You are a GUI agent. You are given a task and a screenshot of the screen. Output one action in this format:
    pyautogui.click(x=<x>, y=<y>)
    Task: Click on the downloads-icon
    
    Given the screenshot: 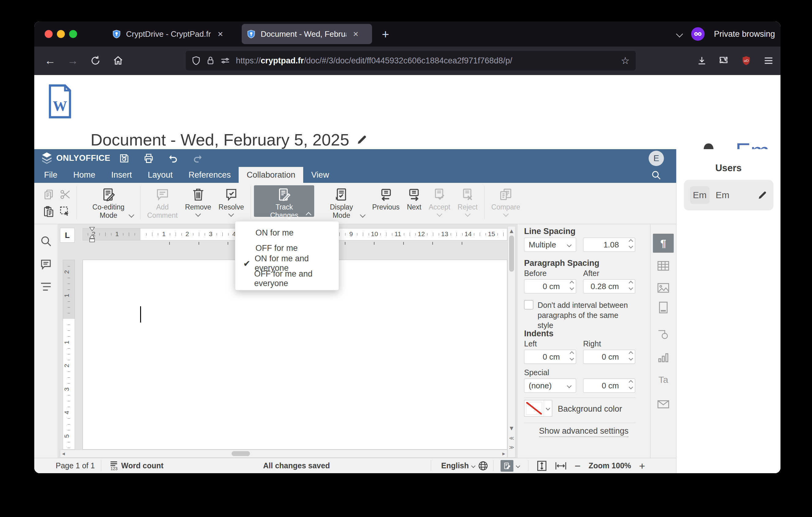 What is the action you would take?
    pyautogui.click(x=702, y=61)
    